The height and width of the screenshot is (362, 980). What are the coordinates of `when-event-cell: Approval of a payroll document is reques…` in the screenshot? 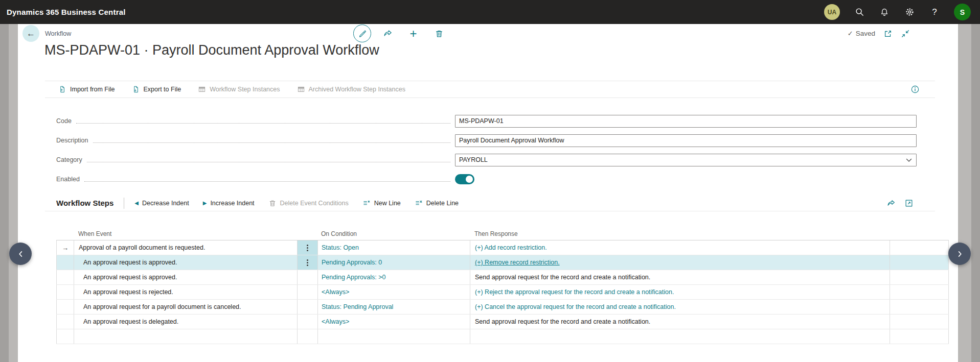 It's located at (185, 248).